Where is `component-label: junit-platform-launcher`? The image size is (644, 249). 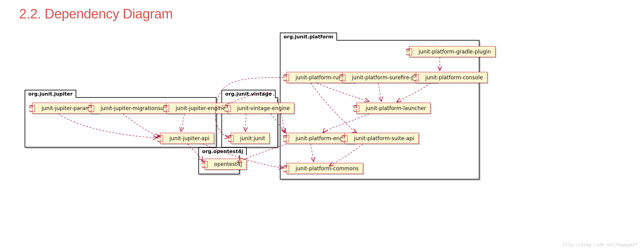 component-label: junit-platform-launcher is located at coordinates (396, 108).